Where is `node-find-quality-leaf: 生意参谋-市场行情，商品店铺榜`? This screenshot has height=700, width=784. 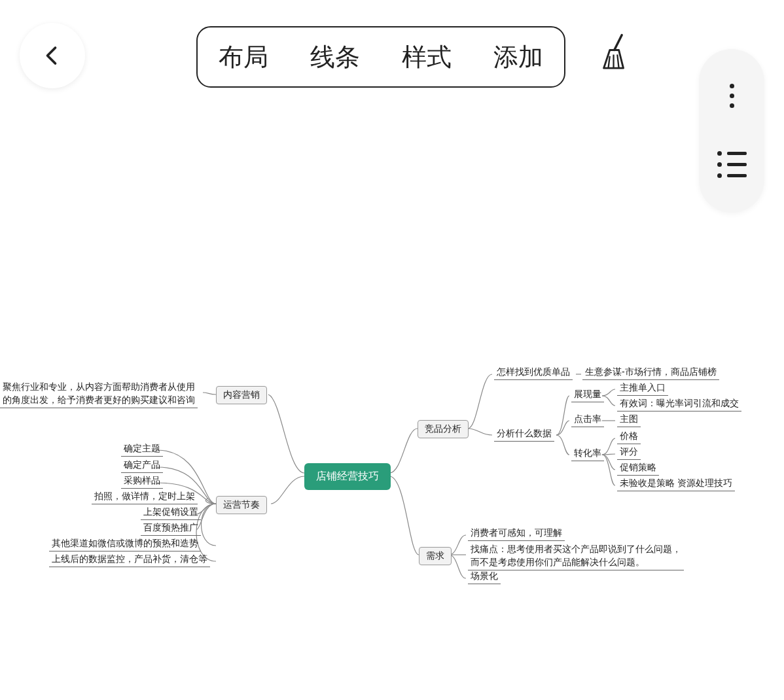
node-find-quality-leaf: 生意参谋-市场行情，商品店铺榜 is located at coordinates (650, 373).